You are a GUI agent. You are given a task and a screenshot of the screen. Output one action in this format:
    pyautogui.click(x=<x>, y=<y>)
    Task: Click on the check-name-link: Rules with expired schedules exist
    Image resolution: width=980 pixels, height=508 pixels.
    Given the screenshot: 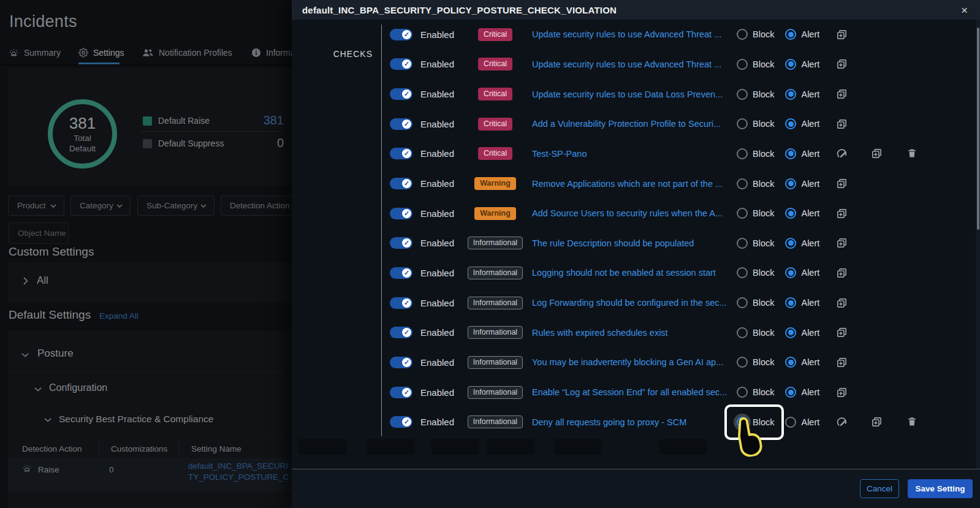 What is the action you would take?
    pyautogui.click(x=632, y=333)
    